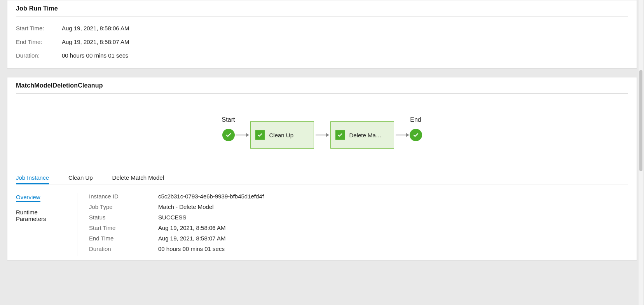  What do you see at coordinates (186, 207) in the screenshot?
I see `value-job-type: Match - Delete Model` at bounding box center [186, 207].